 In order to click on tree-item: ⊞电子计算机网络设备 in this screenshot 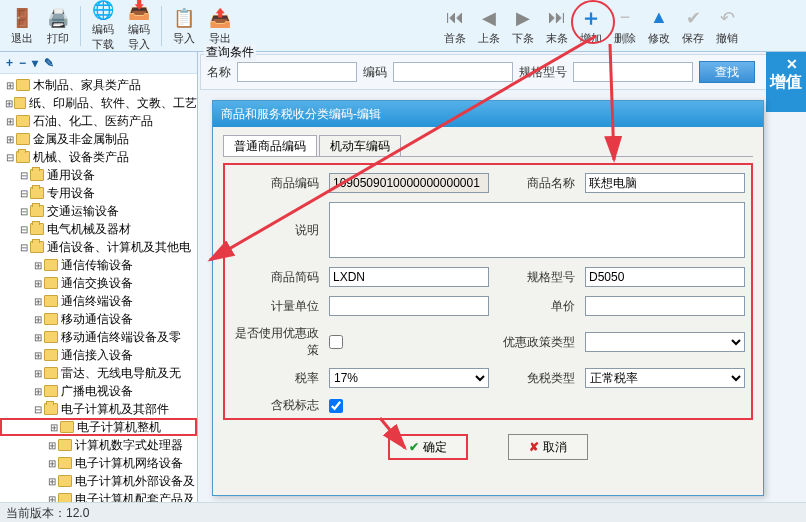, I will do `click(98, 463)`.